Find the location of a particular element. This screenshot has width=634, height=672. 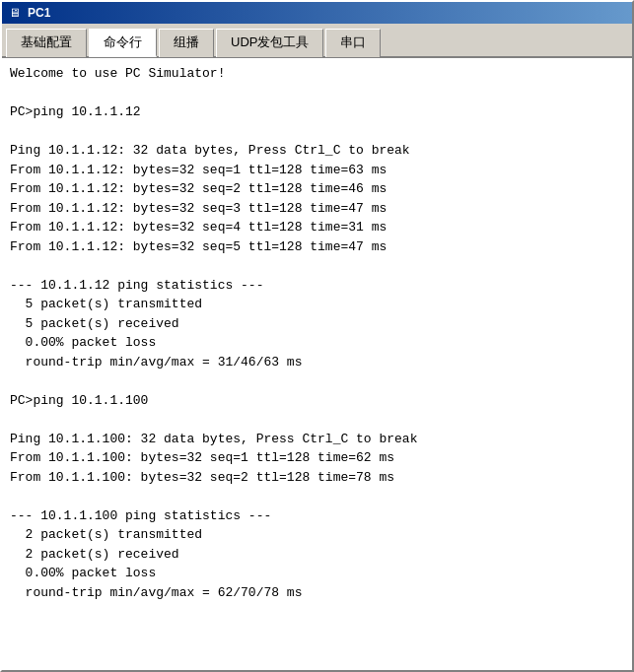

tab-bar: 基础配置 命令行 组播 UDP发包工具 串口 is located at coordinates (317, 41).